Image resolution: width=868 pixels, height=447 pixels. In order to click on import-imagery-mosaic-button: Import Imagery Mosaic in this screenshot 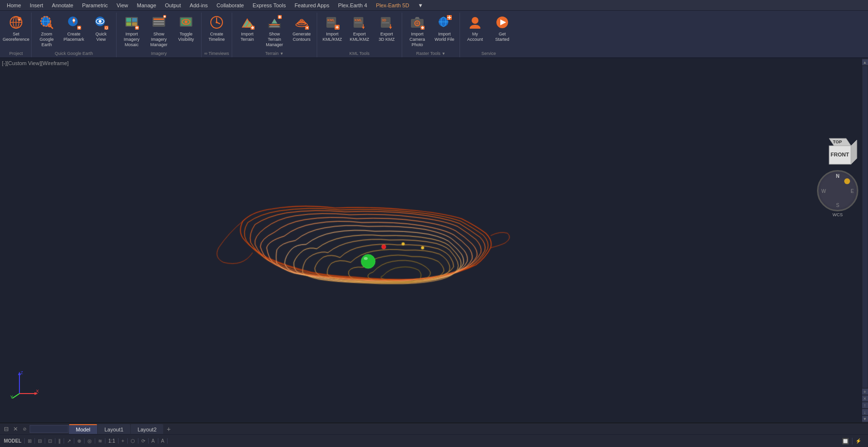, I will do `click(132, 30)`.